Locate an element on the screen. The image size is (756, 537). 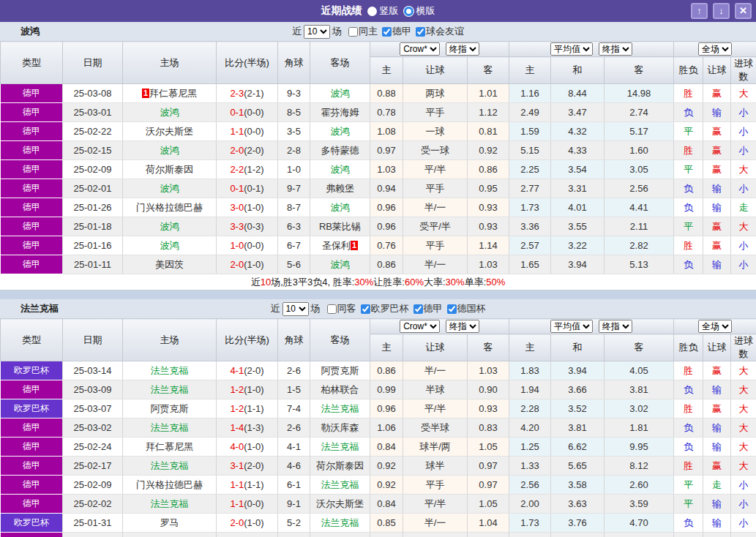
cell-avg-away: 5.13 is located at coordinates (640, 265).